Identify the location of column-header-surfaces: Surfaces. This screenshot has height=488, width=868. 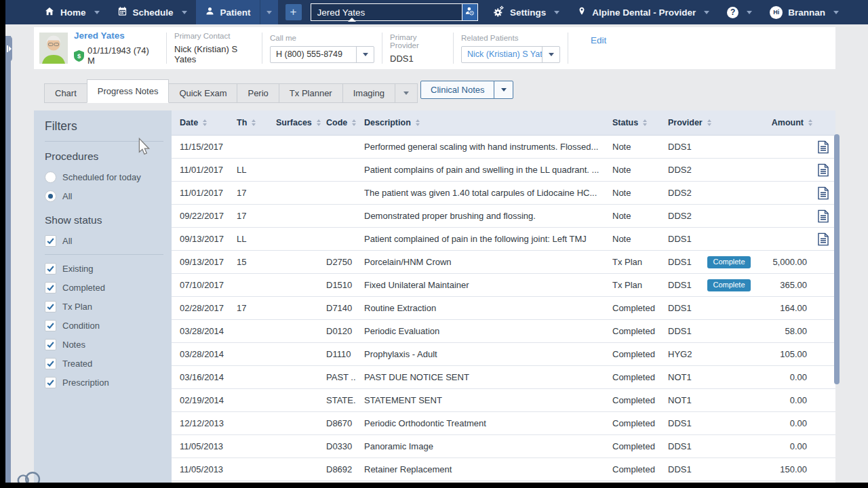
(296, 123).